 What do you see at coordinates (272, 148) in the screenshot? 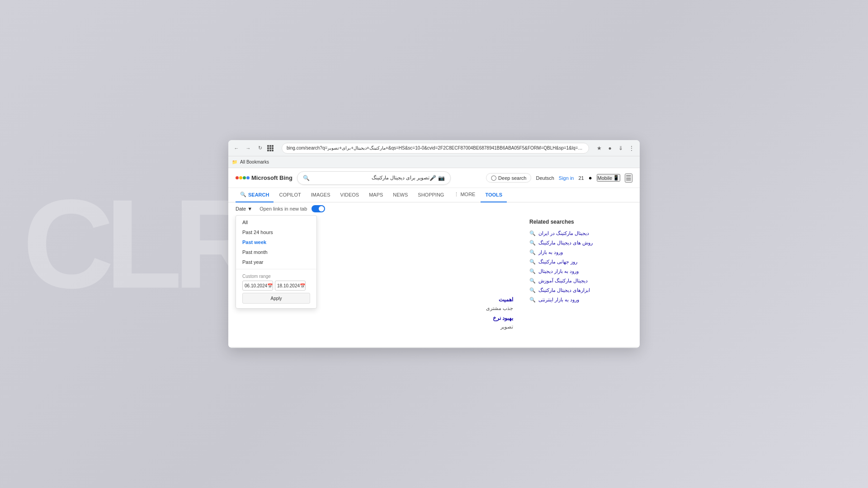
I see `grid-icon` at bounding box center [272, 148].